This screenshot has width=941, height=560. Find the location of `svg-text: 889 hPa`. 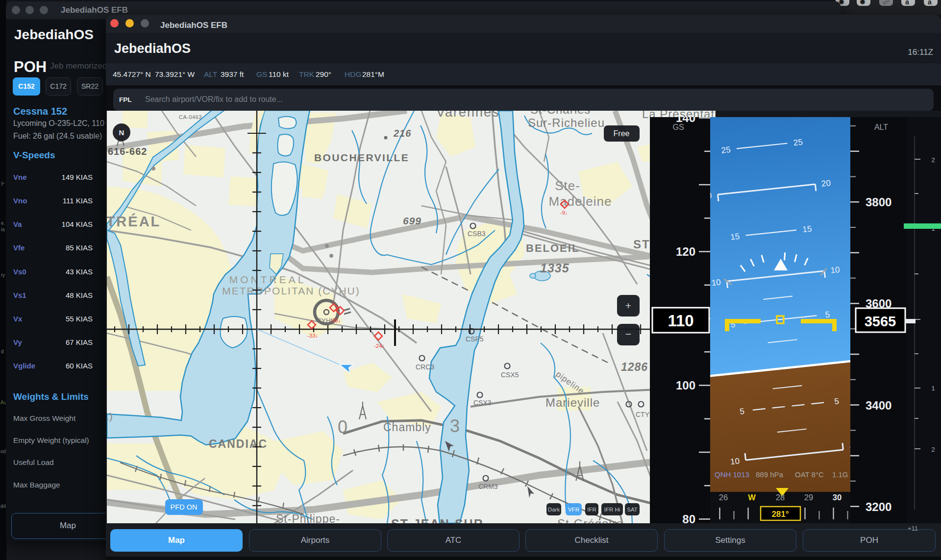

svg-text: 889 hPa is located at coordinates (769, 474).